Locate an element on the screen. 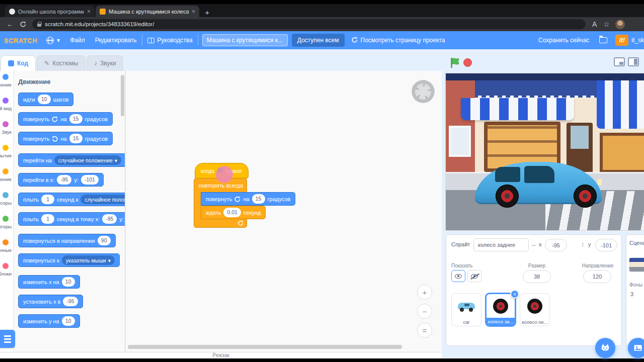 The image size is (644, 362). category-item: Переменные is located at coordinates (7, 248).